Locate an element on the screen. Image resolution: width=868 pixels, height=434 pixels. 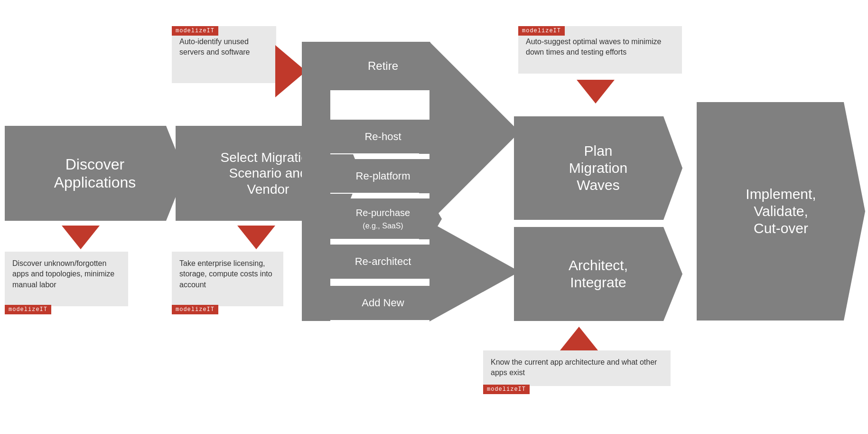
red-triangle-select is located at coordinates (256, 237).